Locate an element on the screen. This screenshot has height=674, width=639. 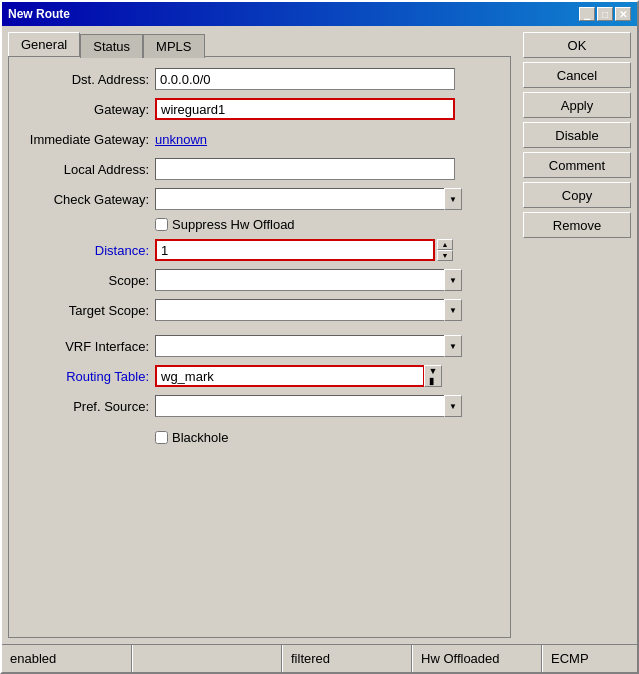
status-bar: enabled filtered Hw Offloaded ECMP is located at coordinates (320, 658).